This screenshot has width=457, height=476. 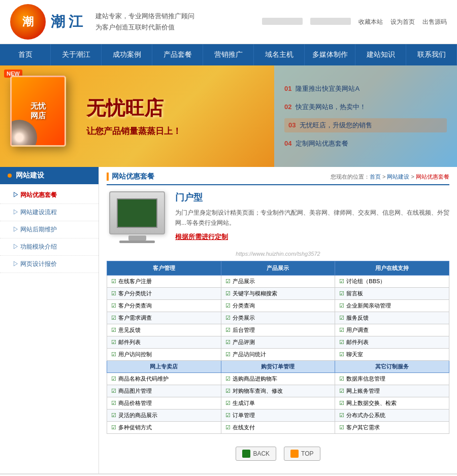 What do you see at coordinates (432, 55) in the screenshot?
I see `nav-item-contact: 联系我们` at bounding box center [432, 55].